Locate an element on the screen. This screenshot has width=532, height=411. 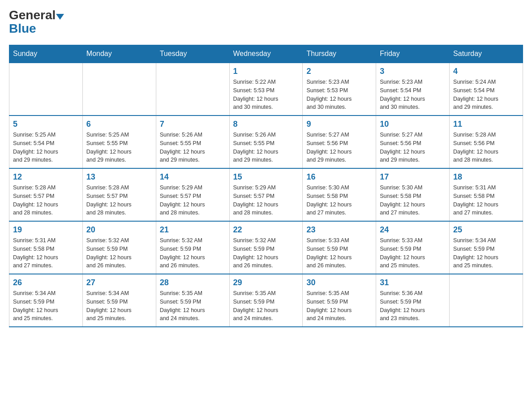
weekday-header-thursday: Thursday is located at coordinates (339, 54).